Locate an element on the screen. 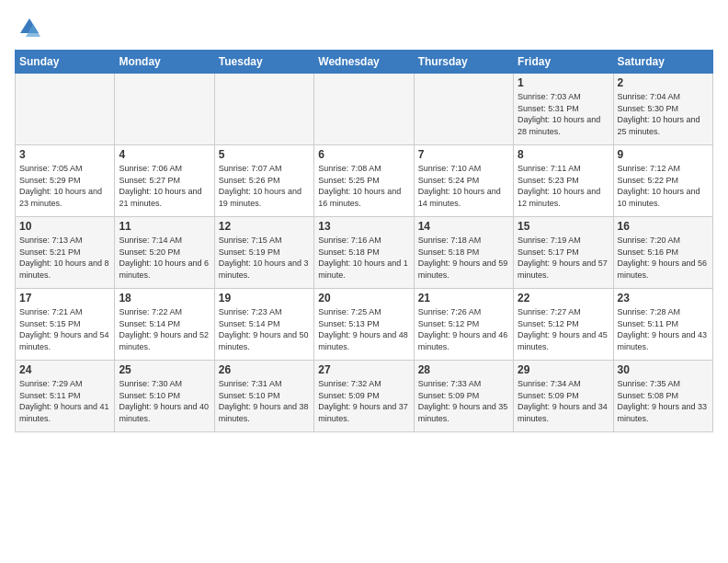  day-info: Sunrise: 7:22 AM Sunset: 5:14 PM Dayligh… is located at coordinates (164, 329).